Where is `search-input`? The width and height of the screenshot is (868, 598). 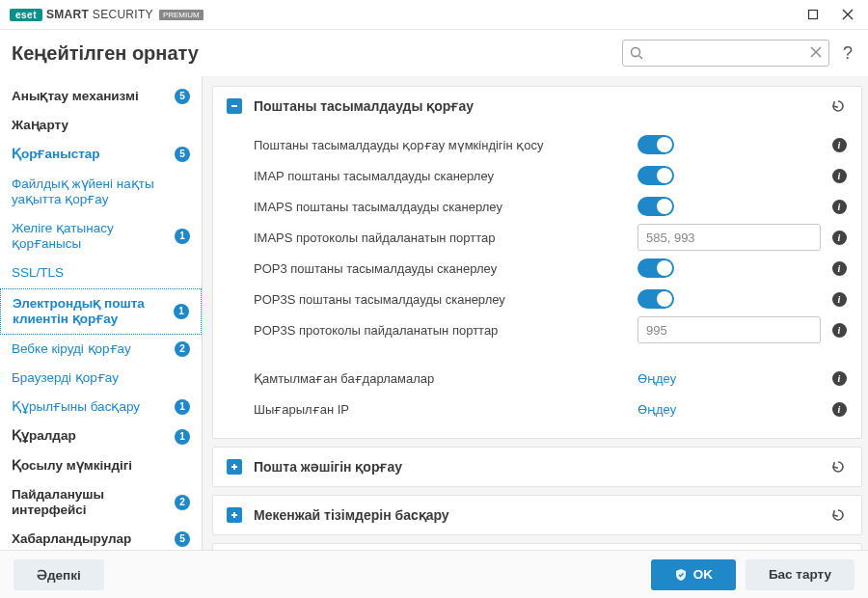 search-input is located at coordinates (727, 54).